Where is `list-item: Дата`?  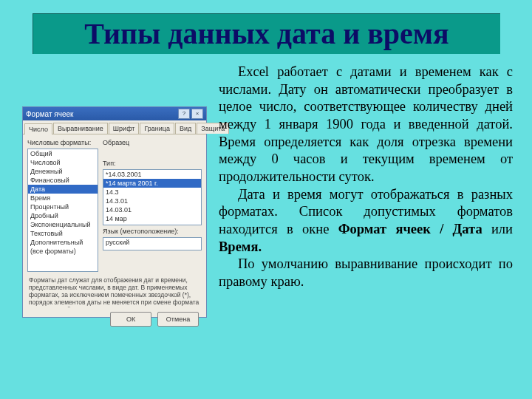 list-item: Дата is located at coordinates (63, 189).